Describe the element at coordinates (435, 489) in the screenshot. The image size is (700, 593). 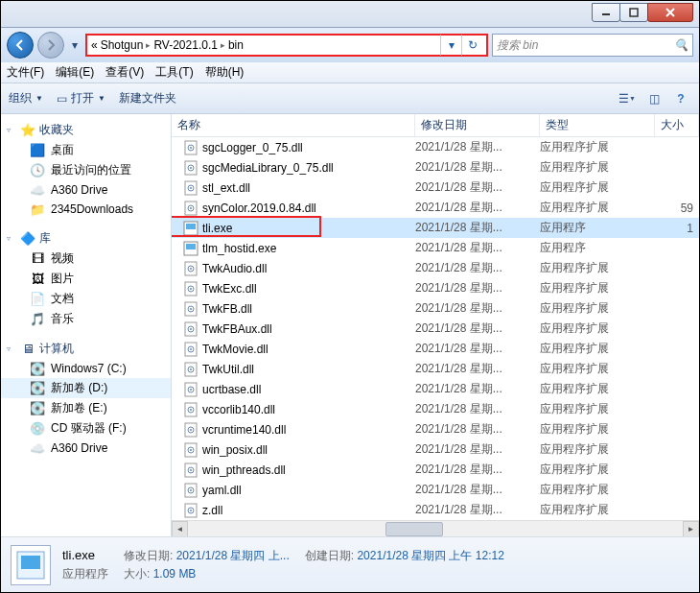
I see `file-row: yaml.dll2021/1/28 星期...应用程序扩展` at that location.